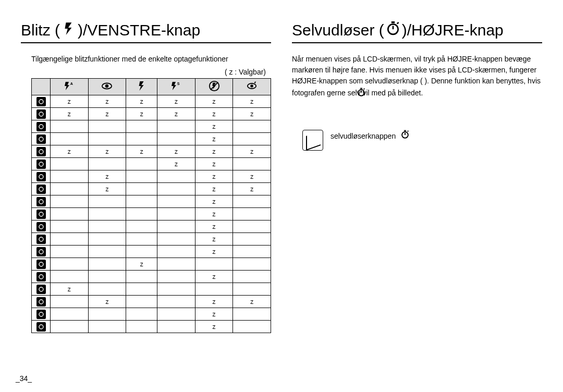 The image size is (563, 392). I want to click on col-slow-sync: S, so click(176, 87).